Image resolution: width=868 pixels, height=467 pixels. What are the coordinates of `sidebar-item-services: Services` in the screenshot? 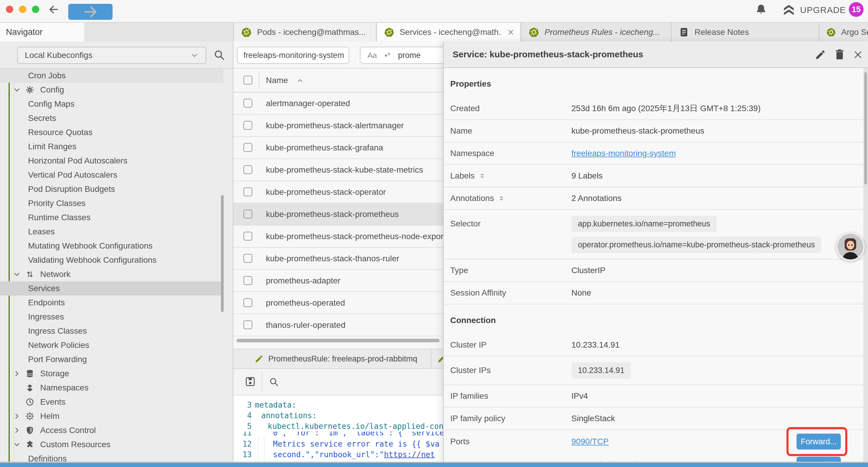 It's located at (112, 289).